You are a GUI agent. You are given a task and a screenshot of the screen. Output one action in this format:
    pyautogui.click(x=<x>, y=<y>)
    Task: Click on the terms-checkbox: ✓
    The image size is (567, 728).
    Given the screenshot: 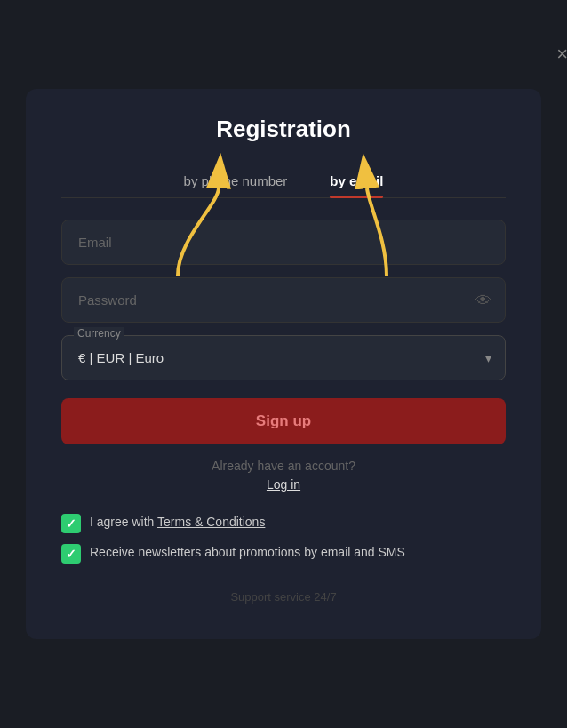 What is the action you would take?
    pyautogui.click(x=71, y=524)
    